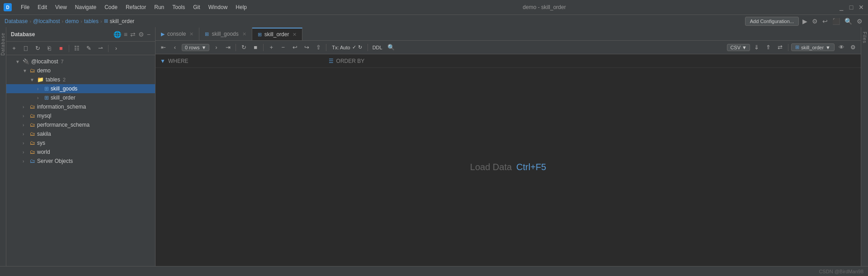  Describe the element at coordinates (175, 61) in the screenshot. I see `where-filter: ▼ WHERE` at that location.